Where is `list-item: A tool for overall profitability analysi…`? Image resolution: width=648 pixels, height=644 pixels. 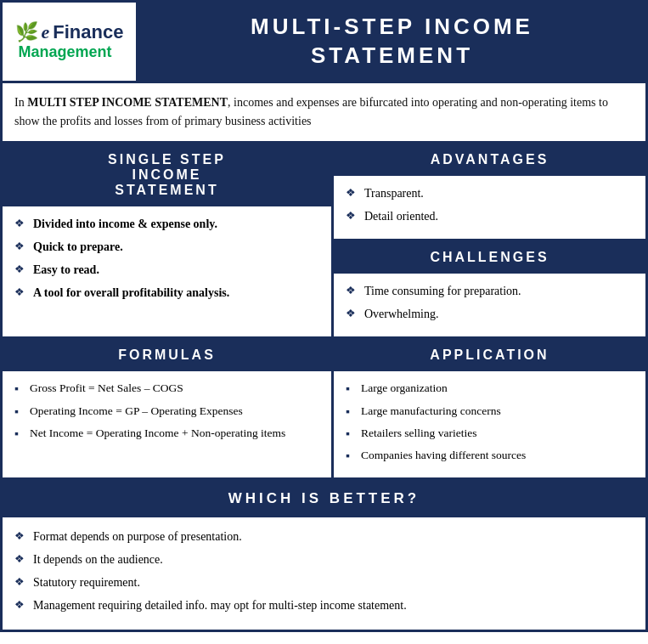
list-item: A tool for overall profitability analysi… is located at coordinates (166, 292).